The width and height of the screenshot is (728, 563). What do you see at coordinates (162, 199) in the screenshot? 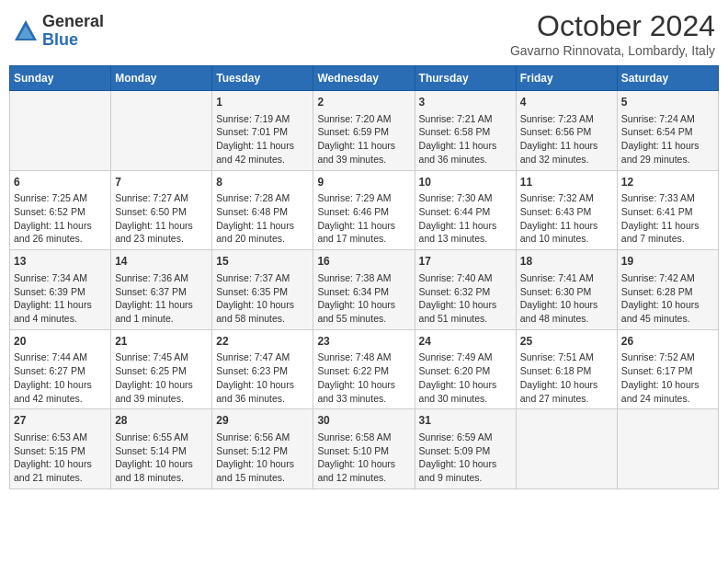
I see `day-info: Sunrise: 7:27 AM` at bounding box center [162, 199].